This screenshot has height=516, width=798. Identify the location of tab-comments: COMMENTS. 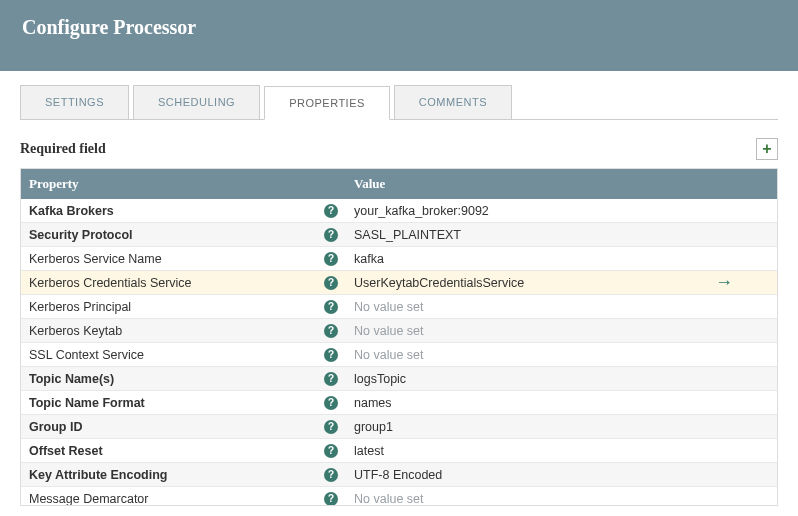
(453, 102).